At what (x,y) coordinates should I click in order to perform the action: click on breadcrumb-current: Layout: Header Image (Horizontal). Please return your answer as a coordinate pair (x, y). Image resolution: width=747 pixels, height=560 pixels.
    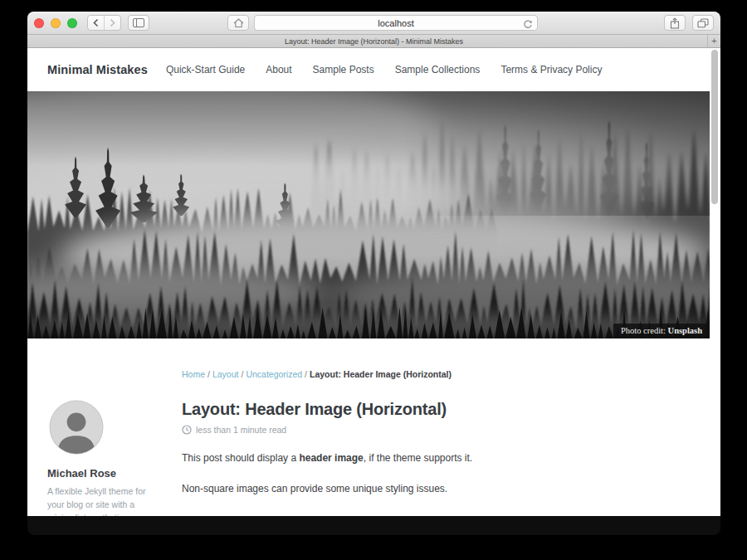
    Looking at the image, I should click on (380, 374).